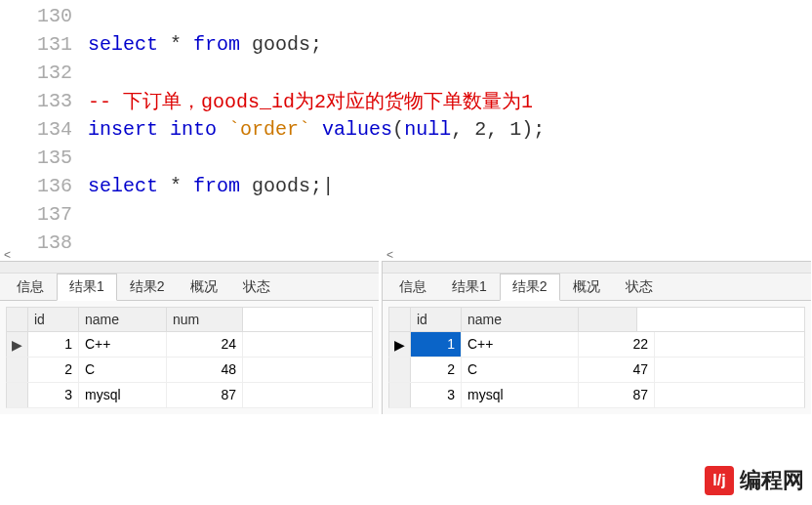  Describe the element at coordinates (617, 369) in the screenshot. I see `cell-num: 47` at that location.